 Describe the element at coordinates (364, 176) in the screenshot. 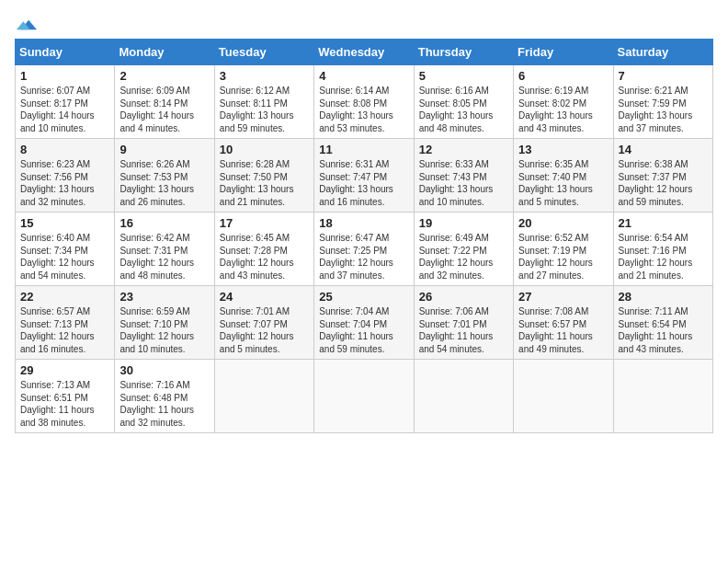

I see `calendar-cell: 11 Sunrise: 6:31 AM Sunset: 7:47 PM Dayl…` at that location.